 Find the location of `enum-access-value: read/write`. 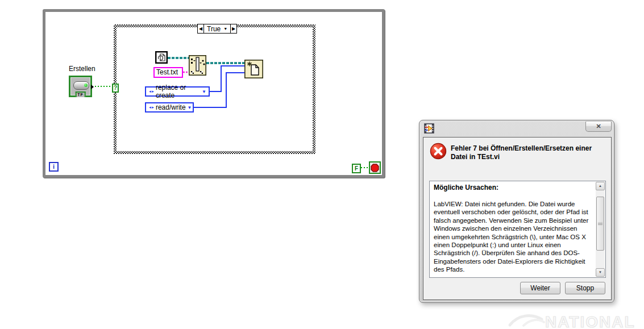

enum-access-value: read/write is located at coordinates (171, 107).